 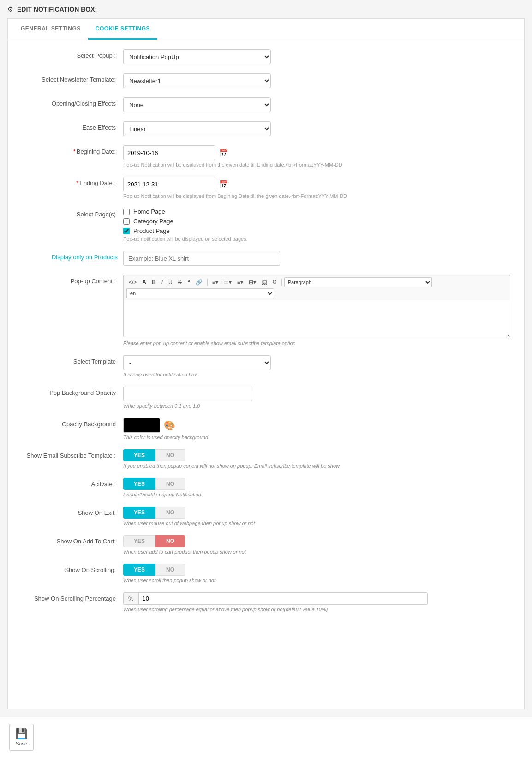 I want to click on checkbox-category-page: Category Page, so click(x=317, y=221).